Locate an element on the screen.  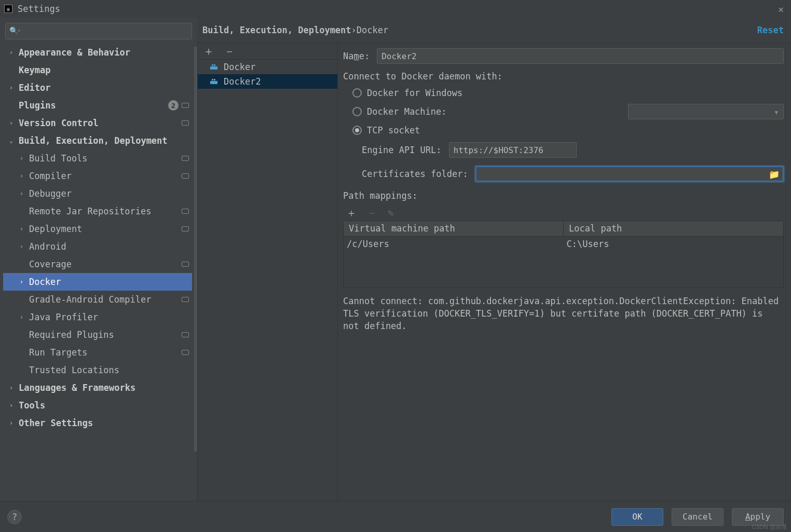
sidebar-item-trusted-locations: Trusted Locations is located at coordinates (98, 370).